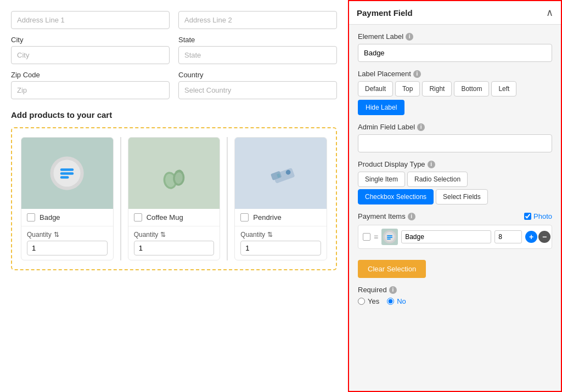 This screenshot has height=392, width=562. Describe the element at coordinates (267, 217) in the screenshot. I see `pendrive-name: Pendrive` at that location.